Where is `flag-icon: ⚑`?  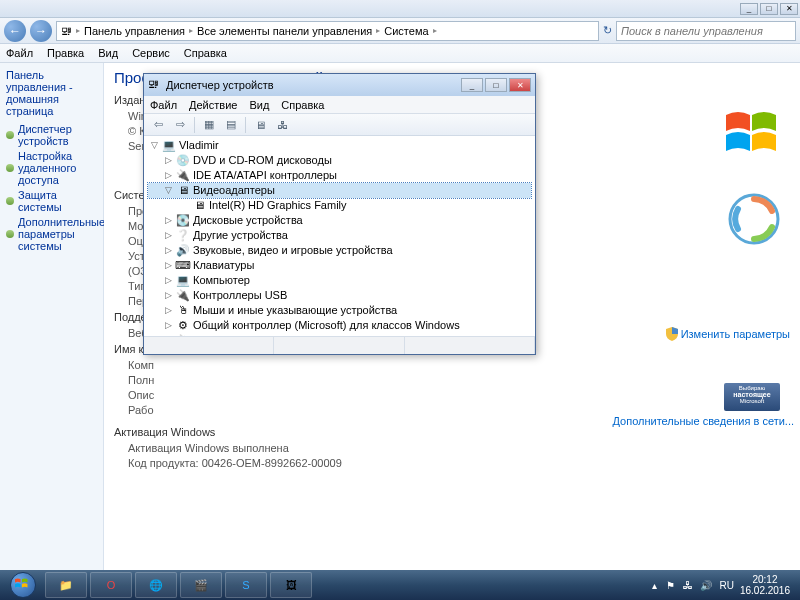
flag-icon: ⚑ is located at coordinates (670, 585).